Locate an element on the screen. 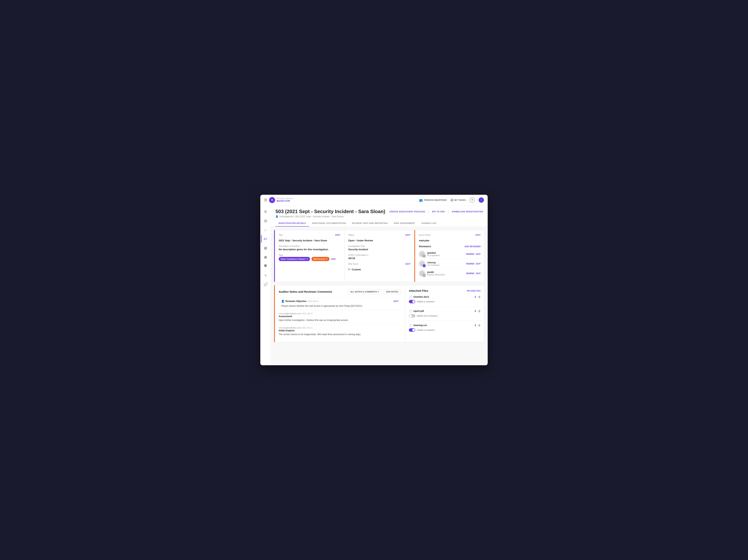 This screenshot has width=748, height=560. file-1-visibility-toggle is located at coordinates (412, 302).